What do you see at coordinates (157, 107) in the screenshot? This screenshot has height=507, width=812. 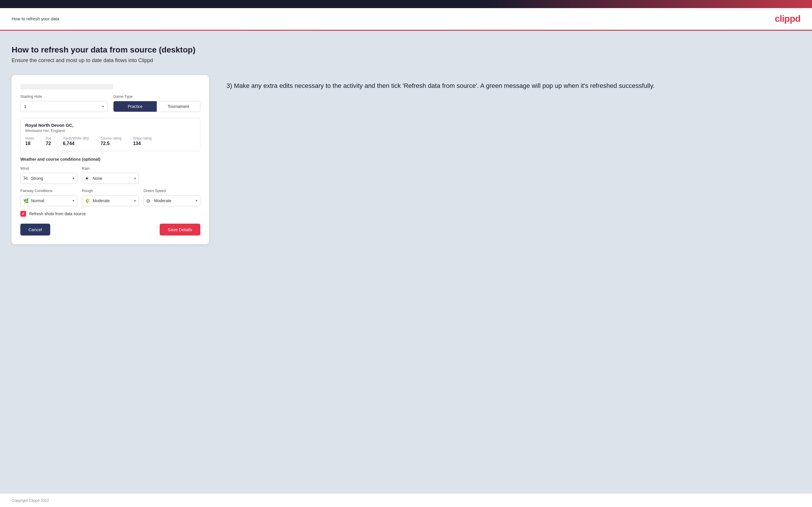 I see `game-type-buttons: Practice Tournament` at bounding box center [157, 107].